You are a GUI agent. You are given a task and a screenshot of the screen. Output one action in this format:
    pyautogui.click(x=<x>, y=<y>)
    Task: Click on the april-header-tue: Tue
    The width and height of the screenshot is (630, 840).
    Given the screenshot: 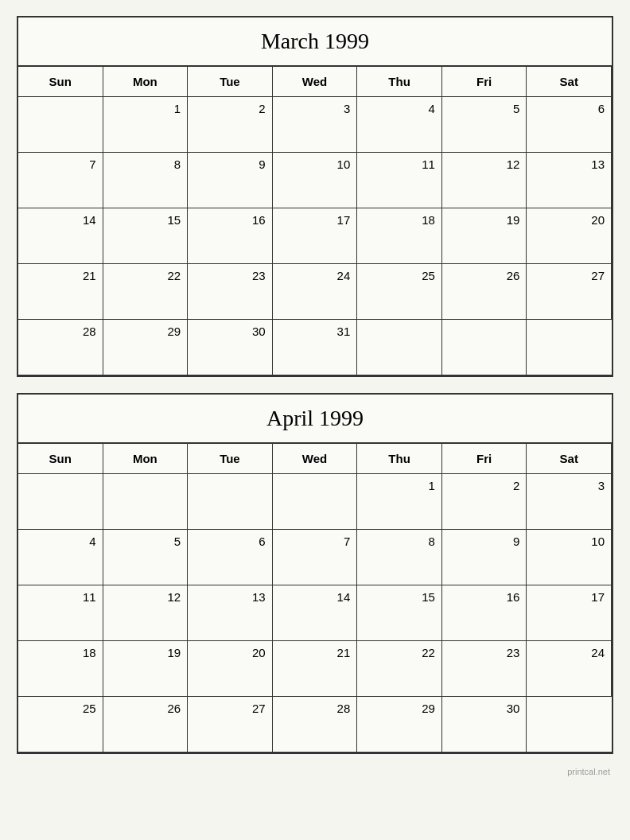 What is the action you would take?
    pyautogui.click(x=231, y=459)
    